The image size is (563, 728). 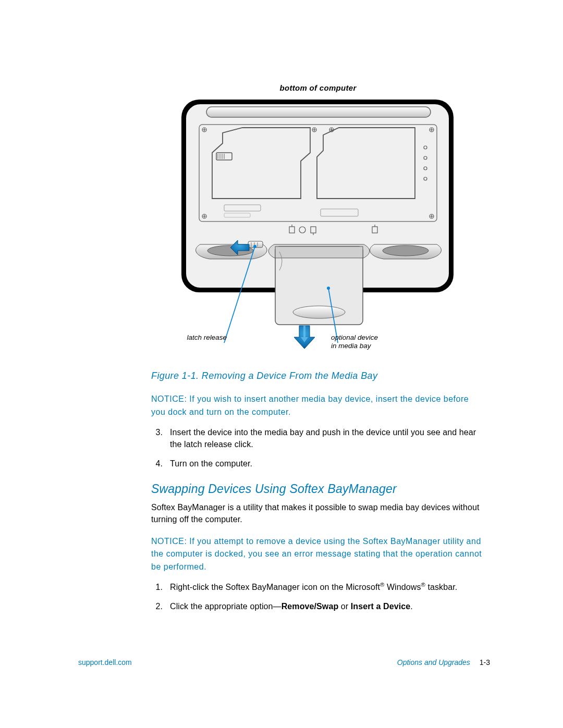 What do you see at coordinates (318, 597) in the screenshot?
I see `steps-list-b: 1.Right-click the Softex BayManager icon…` at bounding box center [318, 597].